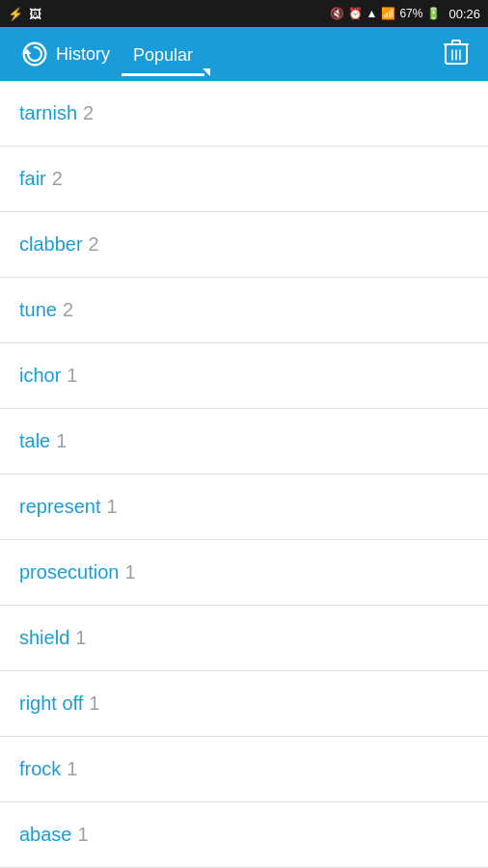  What do you see at coordinates (244, 114) in the screenshot?
I see `list-item: tarnish 2` at bounding box center [244, 114].